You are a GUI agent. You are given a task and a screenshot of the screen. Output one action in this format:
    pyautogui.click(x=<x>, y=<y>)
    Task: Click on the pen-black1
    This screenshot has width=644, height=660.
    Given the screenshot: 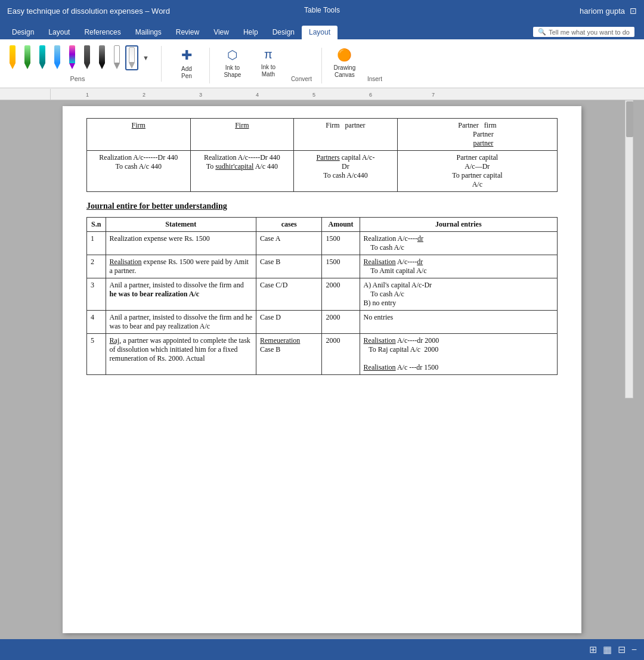 What is the action you would take?
    pyautogui.click(x=102, y=58)
    